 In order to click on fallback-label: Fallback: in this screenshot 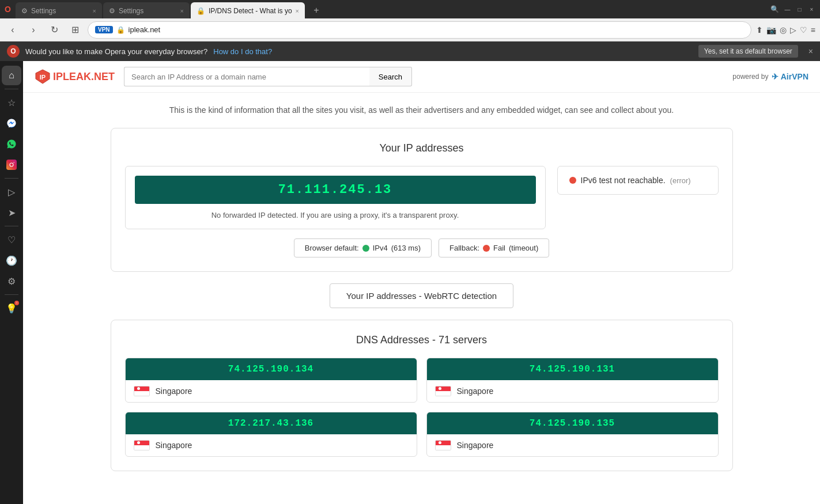, I will do `click(464, 248)`.